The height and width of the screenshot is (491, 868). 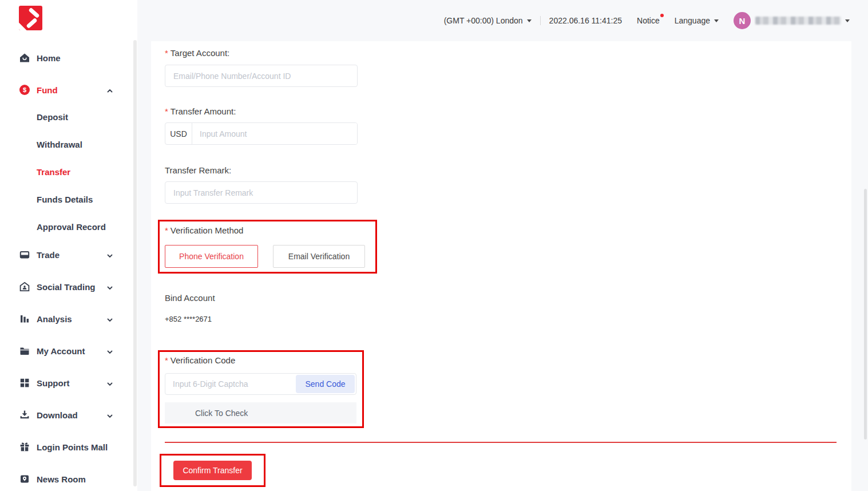 What do you see at coordinates (25, 58) in the screenshot?
I see `home-icon` at bounding box center [25, 58].